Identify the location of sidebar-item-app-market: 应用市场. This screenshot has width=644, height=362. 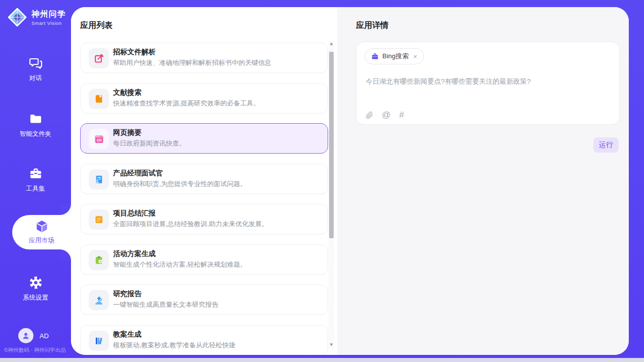
(42, 232).